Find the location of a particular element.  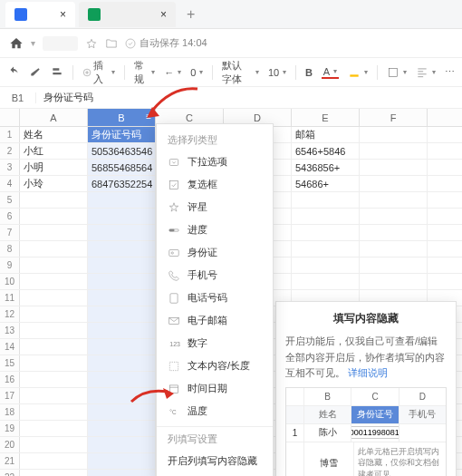

title-bar: ▾ 自动保存 14:04 is located at coordinates (231, 44).